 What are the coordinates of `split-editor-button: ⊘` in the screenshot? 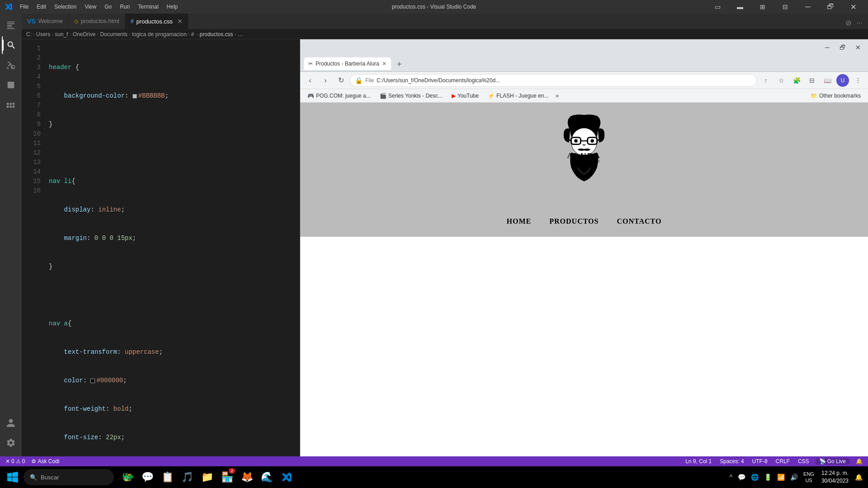 It's located at (848, 23).